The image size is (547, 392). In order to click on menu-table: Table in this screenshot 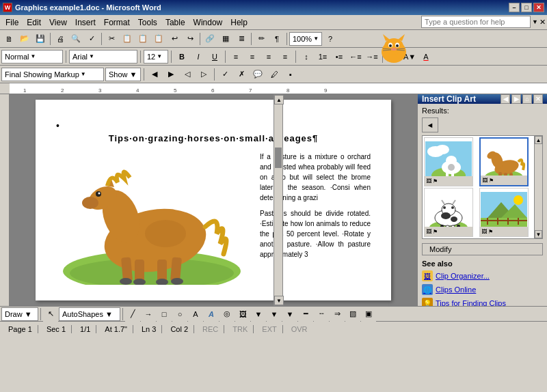, I will do `click(175, 23)`.